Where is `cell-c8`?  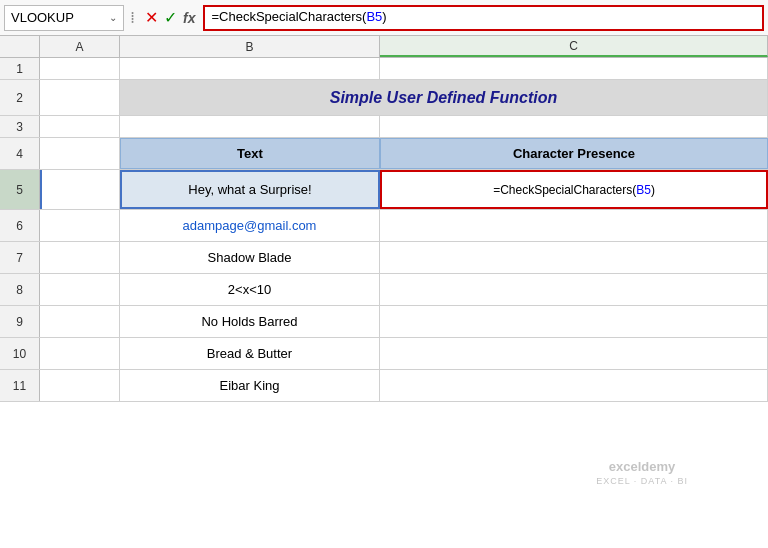 cell-c8 is located at coordinates (574, 290).